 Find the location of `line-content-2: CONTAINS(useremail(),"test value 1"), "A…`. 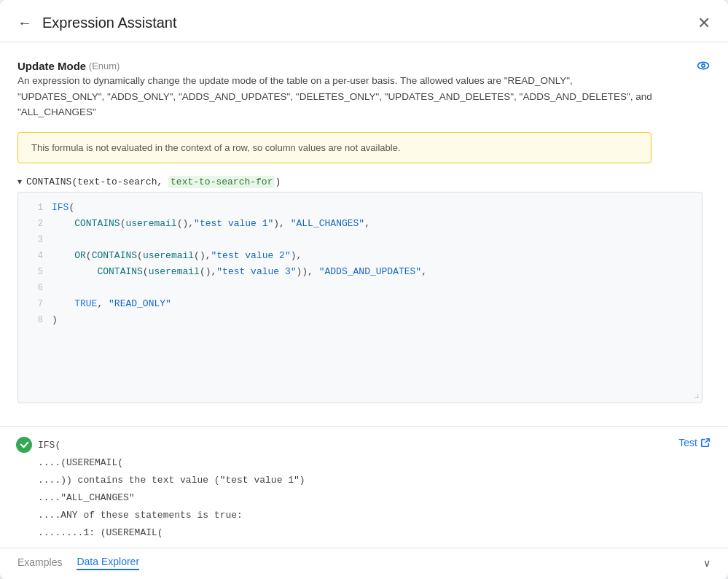

line-content-2: CONTAINS(useremail(),"test value 1"), "A… is located at coordinates (372, 224).